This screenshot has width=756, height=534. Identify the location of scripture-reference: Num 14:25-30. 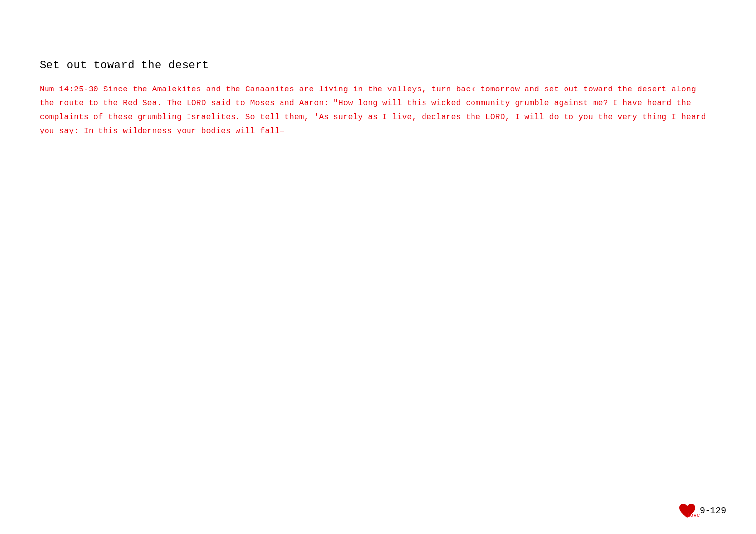
(69, 89).